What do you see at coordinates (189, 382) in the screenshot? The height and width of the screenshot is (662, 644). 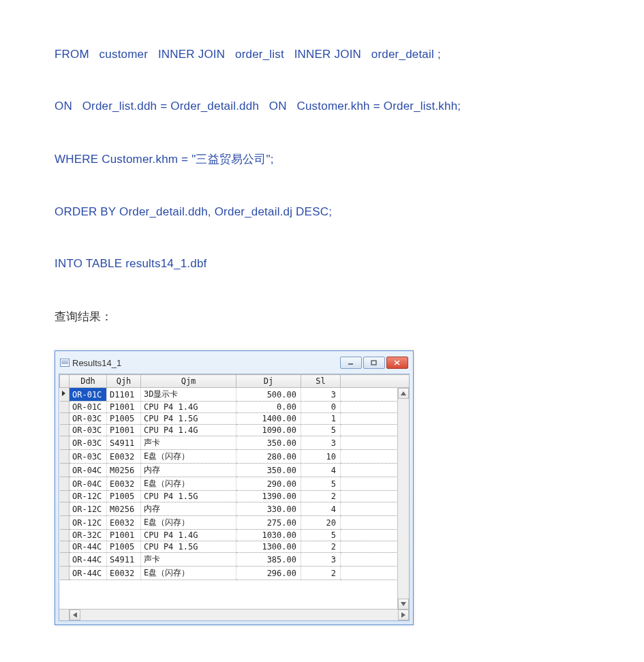 I see `col-header-qjm: Qjm` at bounding box center [189, 382].